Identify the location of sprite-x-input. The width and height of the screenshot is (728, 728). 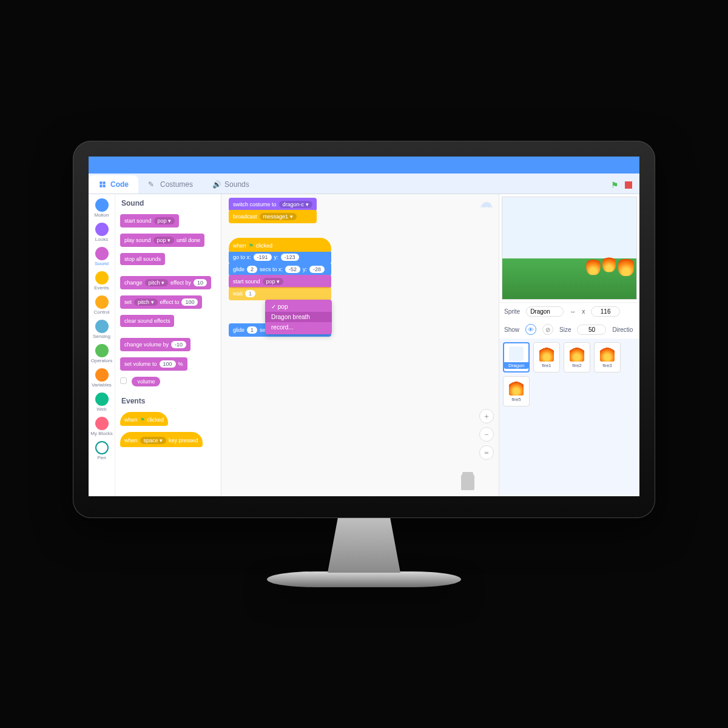
(605, 312).